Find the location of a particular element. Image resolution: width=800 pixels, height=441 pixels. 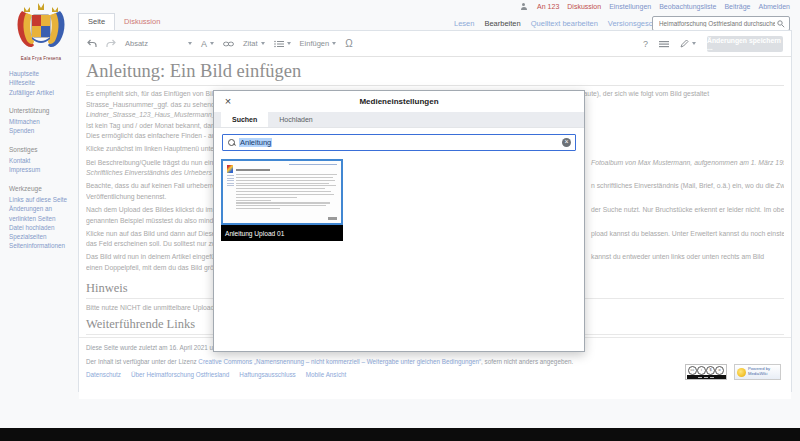

sidebar-link-hauptseite: Hauptseite is located at coordinates (41, 74).